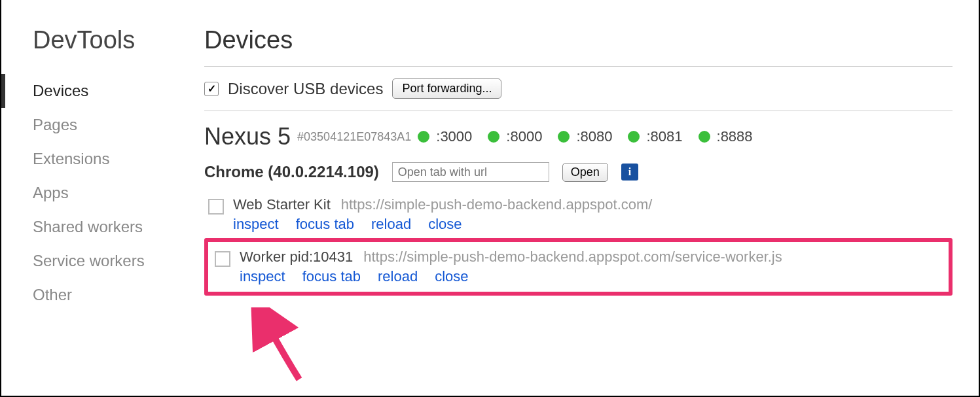  Describe the element at coordinates (579, 267) in the screenshot. I see `annotation-highlight-box: Worker pid:10431 https://simple-push-dem…` at that location.